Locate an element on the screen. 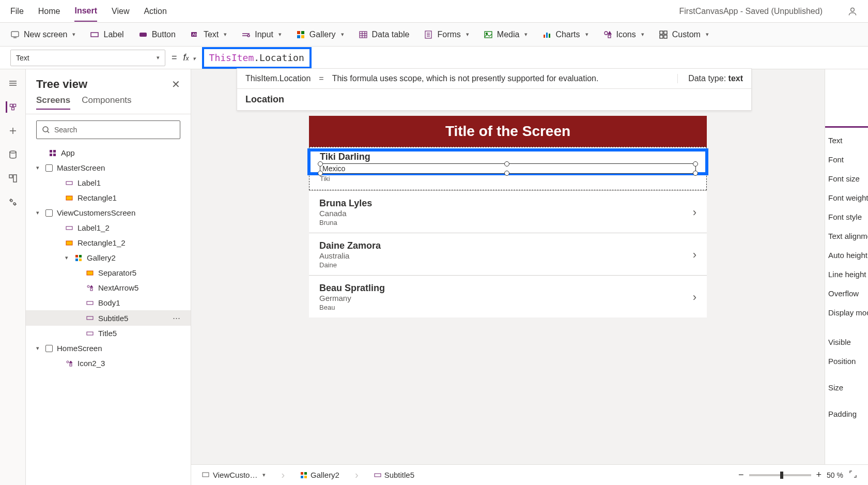 The height and width of the screenshot is (485, 868). gallery-item-name: Tiki Darling is located at coordinates (508, 157).